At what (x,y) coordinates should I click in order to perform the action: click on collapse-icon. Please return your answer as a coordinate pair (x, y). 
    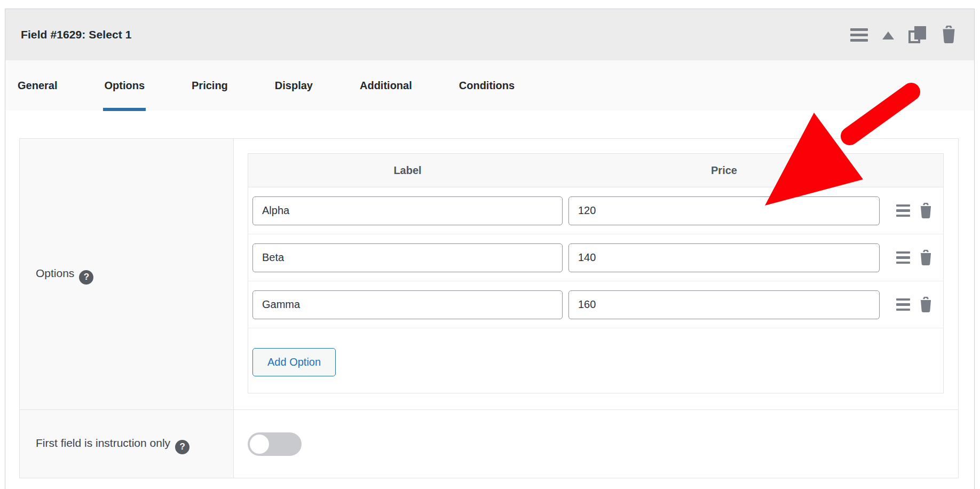
    Looking at the image, I should click on (888, 35).